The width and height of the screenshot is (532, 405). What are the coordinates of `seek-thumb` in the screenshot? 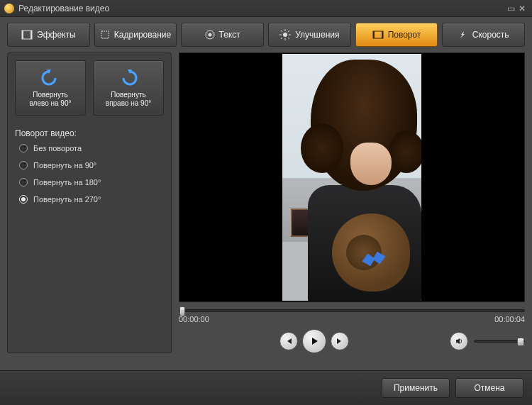 It's located at (182, 311).